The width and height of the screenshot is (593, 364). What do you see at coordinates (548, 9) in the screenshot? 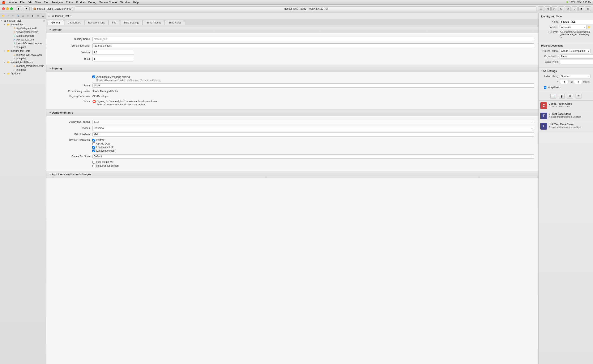
I see `back-button: ◀` at bounding box center [548, 9].